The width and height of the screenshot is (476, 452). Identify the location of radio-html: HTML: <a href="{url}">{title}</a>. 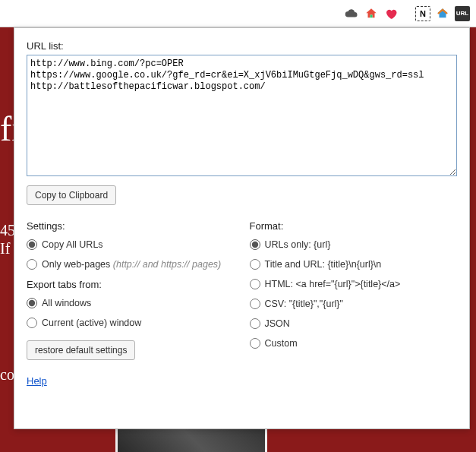
(354, 284).